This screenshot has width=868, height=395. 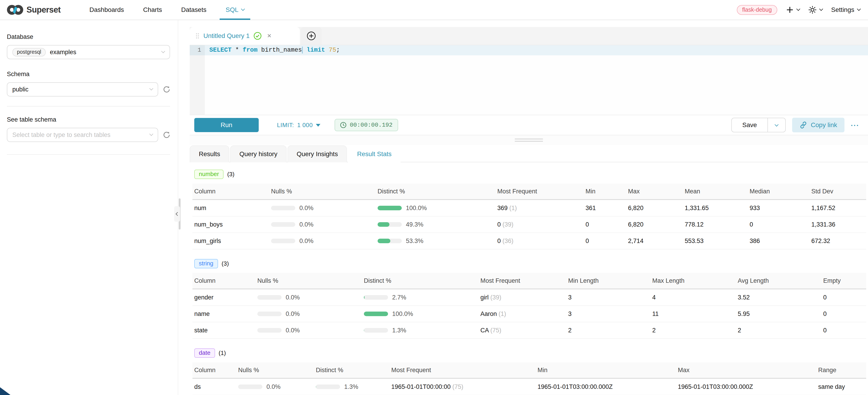 What do you see at coordinates (197, 36) in the screenshot?
I see `drag-handle-icon` at bounding box center [197, 36].